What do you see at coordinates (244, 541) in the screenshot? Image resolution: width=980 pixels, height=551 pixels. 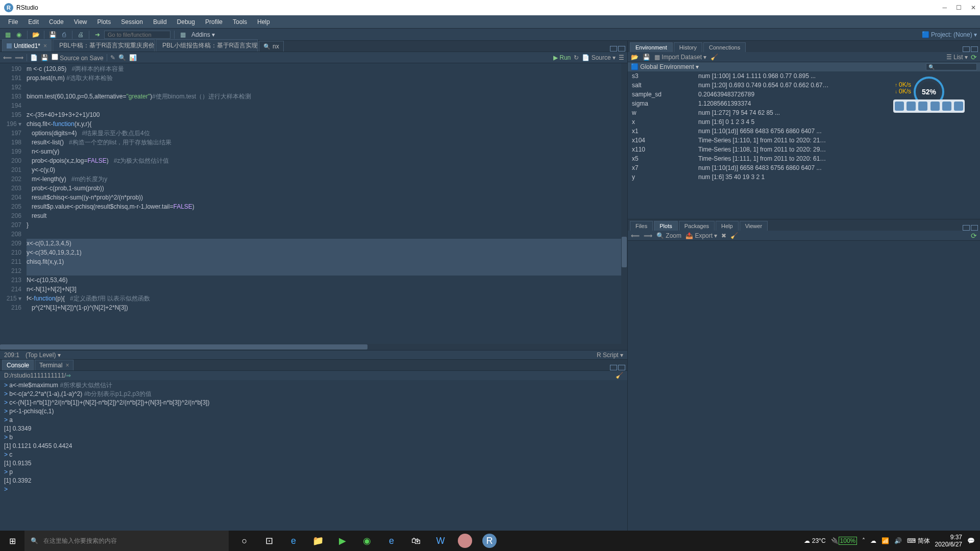 I see `cortana-icon: ○` at bounding box center [244, 541].